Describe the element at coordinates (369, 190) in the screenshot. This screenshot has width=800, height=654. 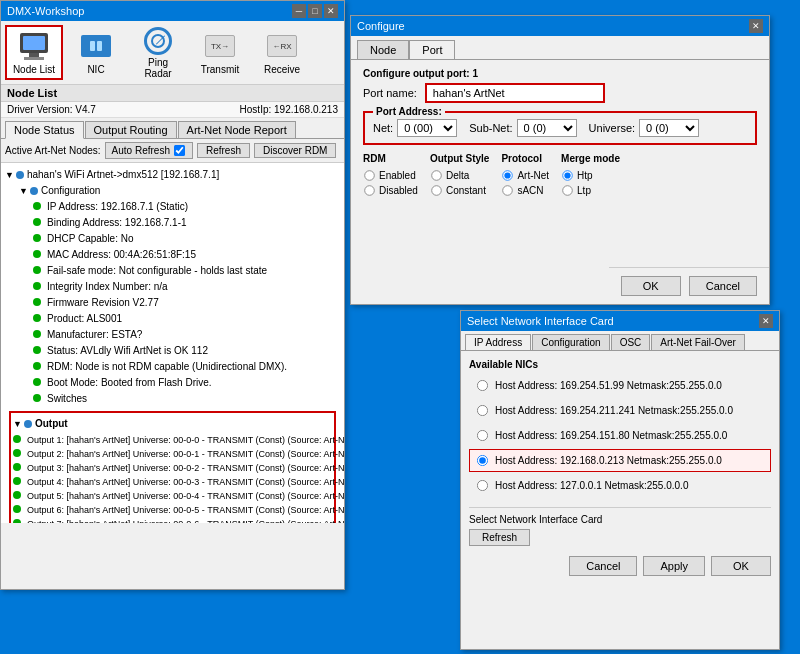
I see `rdm-disabled-radio` at that location.